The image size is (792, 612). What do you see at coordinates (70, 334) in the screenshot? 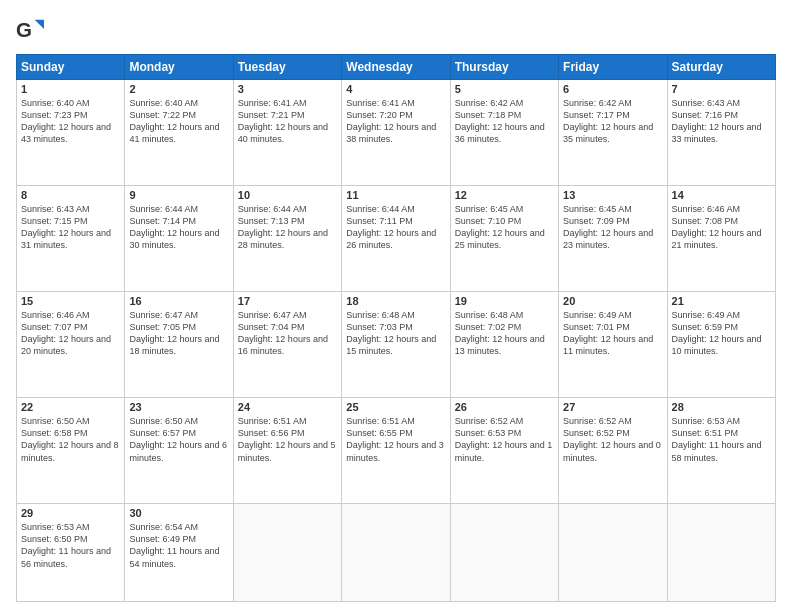
I see `day-detail: Sunrise: 6:46 AMSunset: 7:07 PMDaylight:…` at bounding box center [70, 334].